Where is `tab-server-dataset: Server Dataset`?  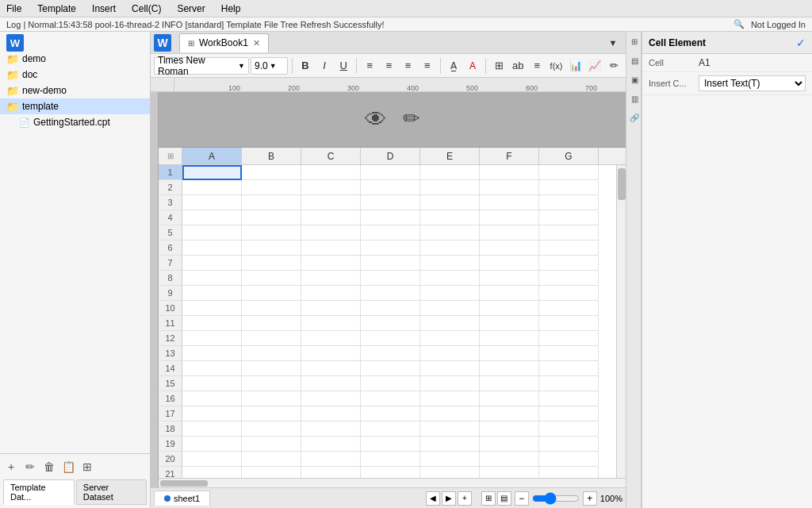 tab-server-dataset: Server Dataset is located at coordinates (111, 492).